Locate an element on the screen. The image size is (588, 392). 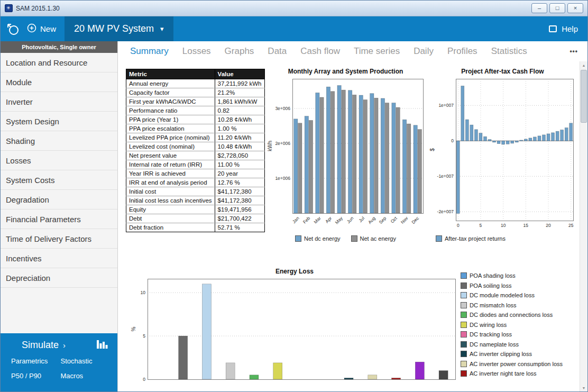
metric-value: 1,861 kWh/kW is located at coordinates (240, 102).